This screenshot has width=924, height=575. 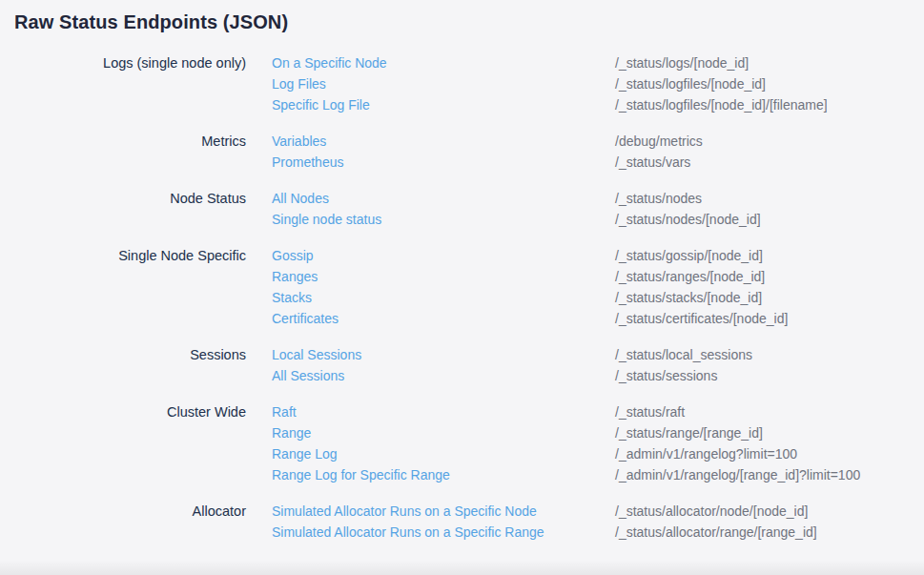 What do you see at coordinates (462, 152) in the screenshot?
I see `endpoint-section: Metrics Variables /debug/metrics Prometh…` at bounding box center [462, 152].